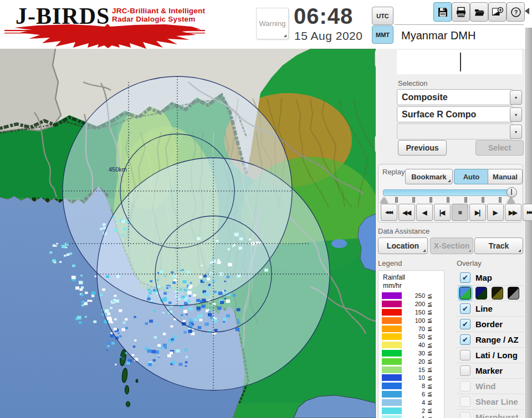 The height and width of the screenshot is (418, 532). What do you see at coordinates (466, 340) in the screenshot?
I see `checkbox-range-az: ✔` at bounding box center [466, 340].